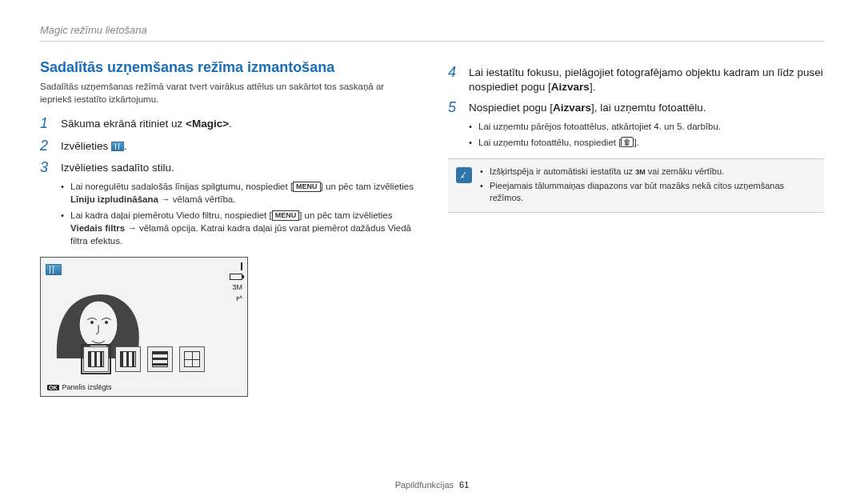 The image size is (864, 504). Describe the element at coordinates (646, 79) in the screenshot. I see `step-text: Lai iestatītu fokusu, pielāgojiet fotogr…` at that location.